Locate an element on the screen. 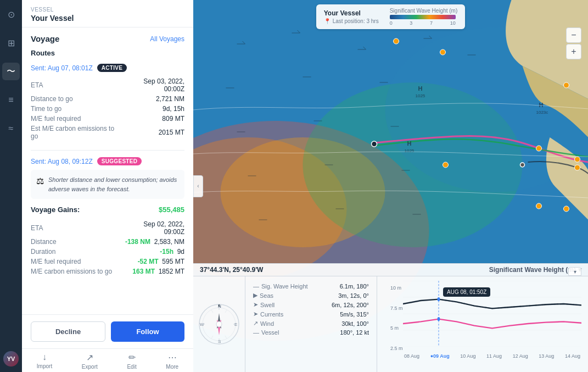 The width and height of the screenshot is (588, 372). legend-vessel: Your Vessel 📍 Last position: 3 hrs is located at coordinates (351, 16).